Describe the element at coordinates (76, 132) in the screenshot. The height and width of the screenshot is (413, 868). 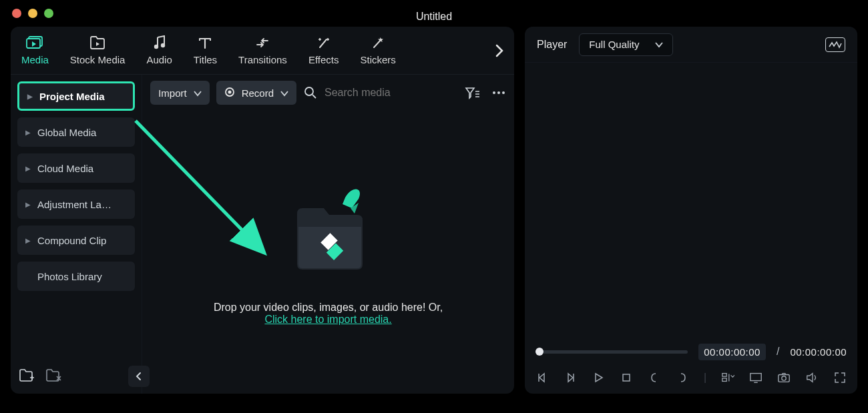
I see `sidebar-item-global-media: ▶ Global Media` at that location.